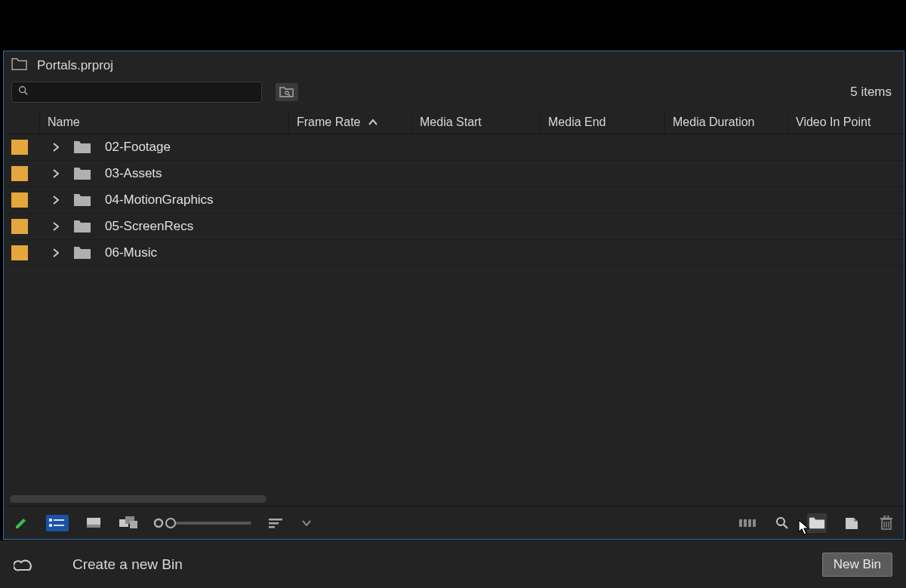  I want to click on sort-ascending-icon, so click(373, 122).